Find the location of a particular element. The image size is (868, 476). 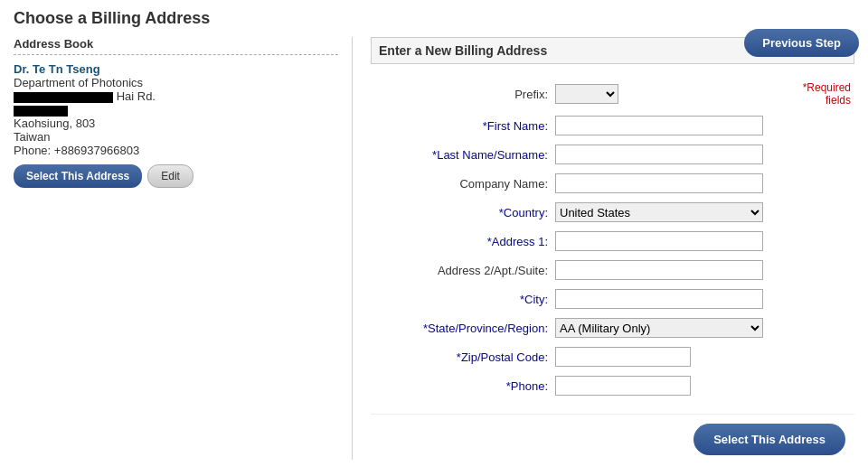

phone-input is located at coordinates (623, 386).